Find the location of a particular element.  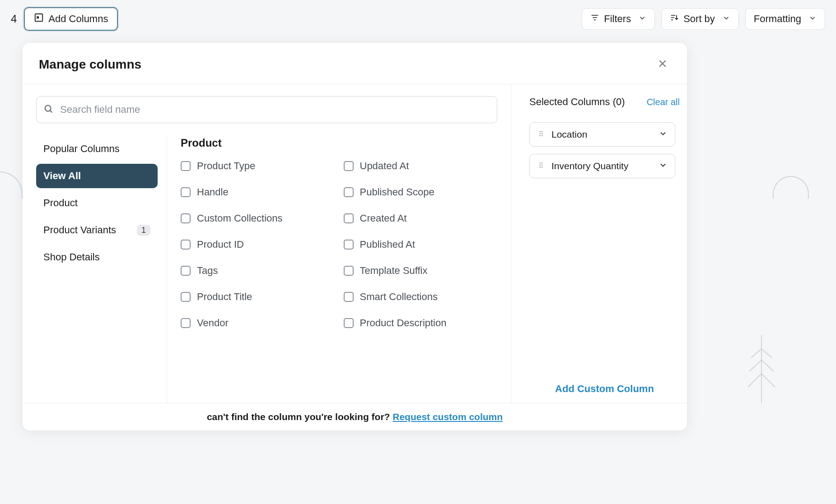

field-checkbox-item: Updated At is located at coordinates (421, 166).